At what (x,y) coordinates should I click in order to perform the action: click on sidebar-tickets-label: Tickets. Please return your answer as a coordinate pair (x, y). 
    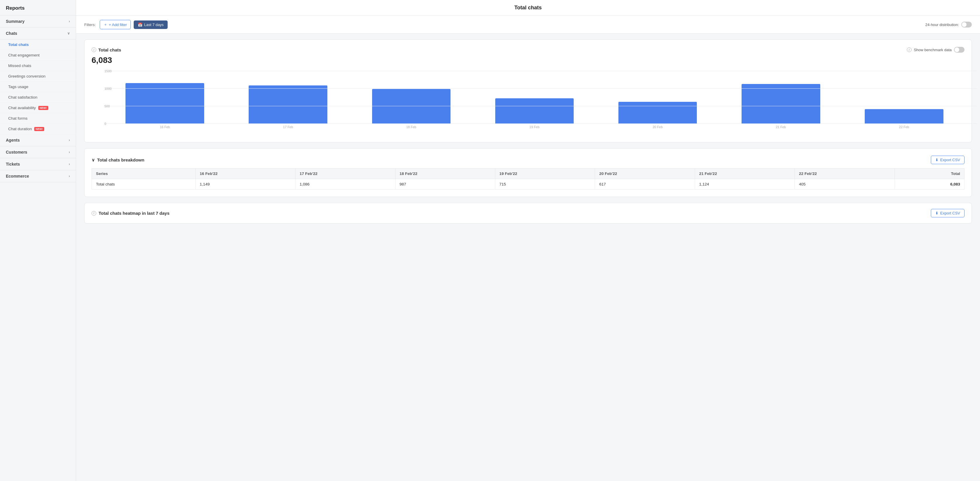
    Looking at the image, I should click on (13, 164).